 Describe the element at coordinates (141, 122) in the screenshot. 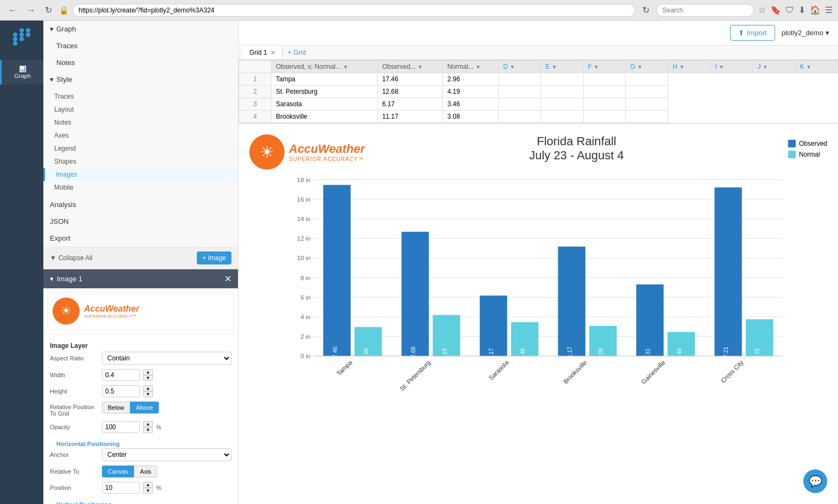

I see `style-notes-item: Notes` at that location.